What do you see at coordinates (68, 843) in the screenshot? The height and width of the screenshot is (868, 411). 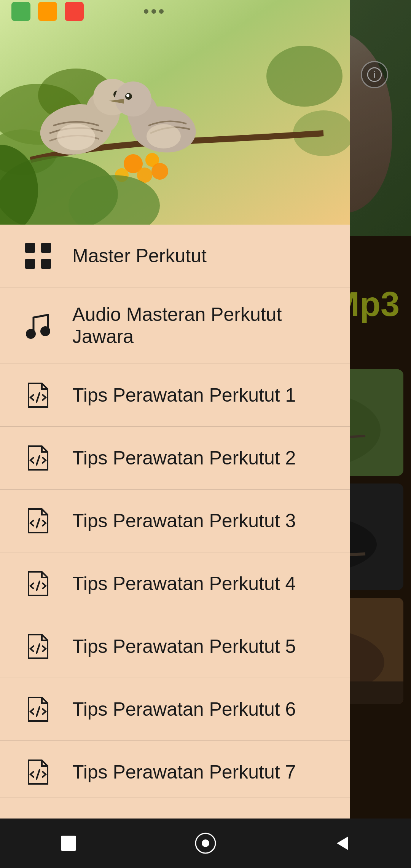 I see `stop-button` at bounding box center [68, 843].